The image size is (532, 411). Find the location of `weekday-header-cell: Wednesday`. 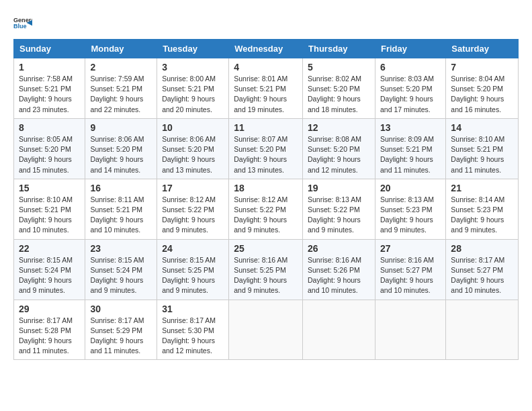

weekday-header-cell: Wednesday is located at coordinates (266, 49).